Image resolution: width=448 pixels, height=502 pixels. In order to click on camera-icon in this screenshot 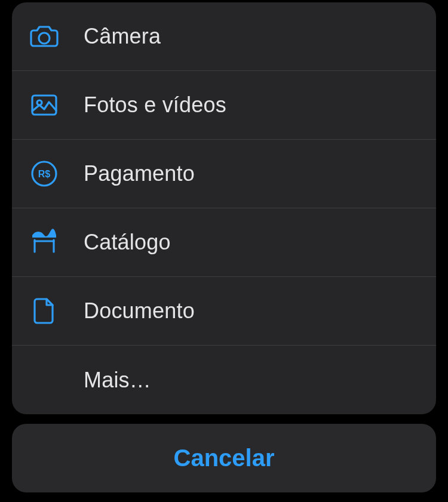, I will do `click(57, 36)`.